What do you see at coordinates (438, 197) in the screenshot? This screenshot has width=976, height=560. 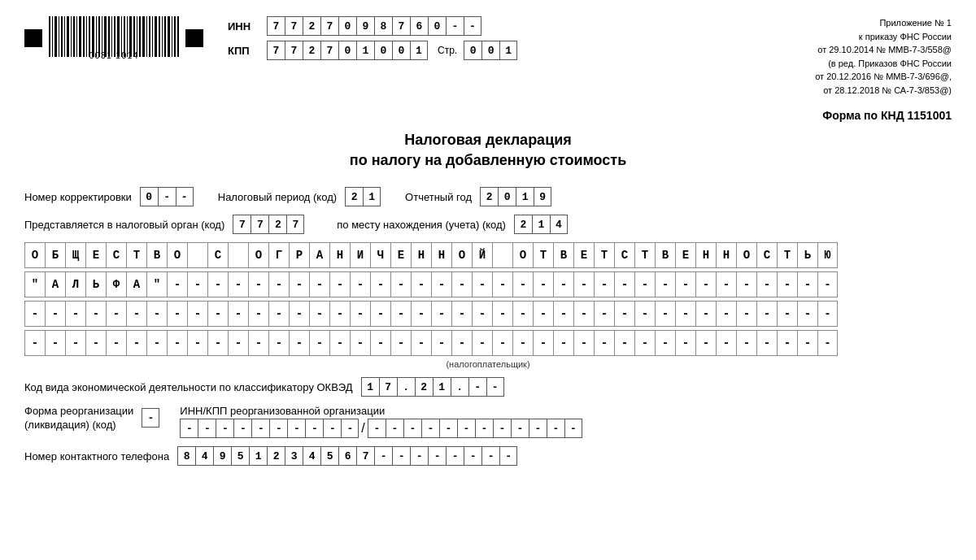 I see `report-year-label: Отчетный год` at bounding box center [438, 197].